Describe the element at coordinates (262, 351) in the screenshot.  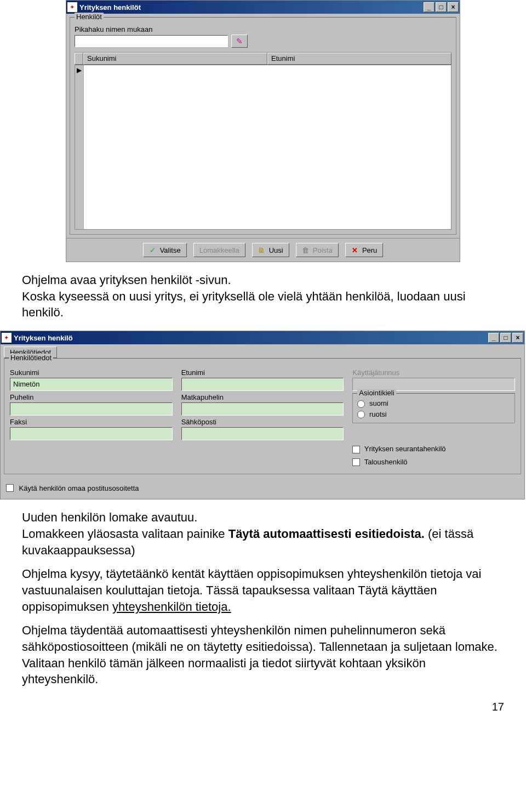
I see `tab-row: Henkilötiedot` at that location.